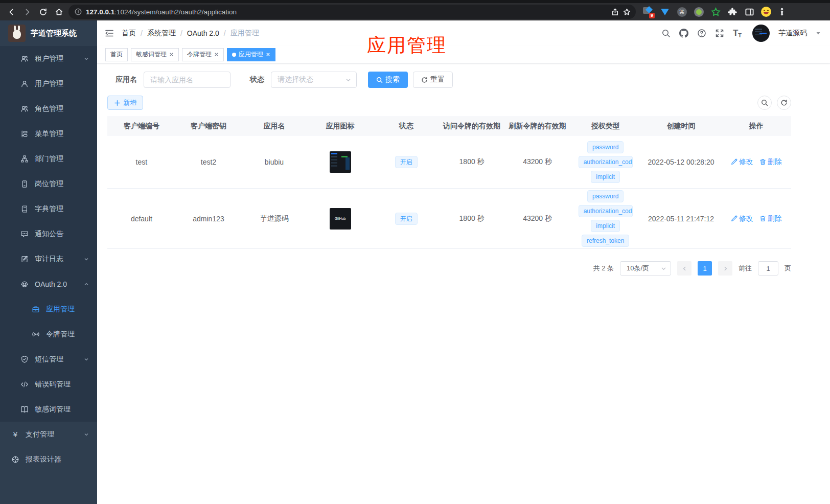 The width and height of the screenshot is (830, 504). Describe the element at coordinates (406, 162) in the screenshot. I see `status-badge: 开启` at that location.